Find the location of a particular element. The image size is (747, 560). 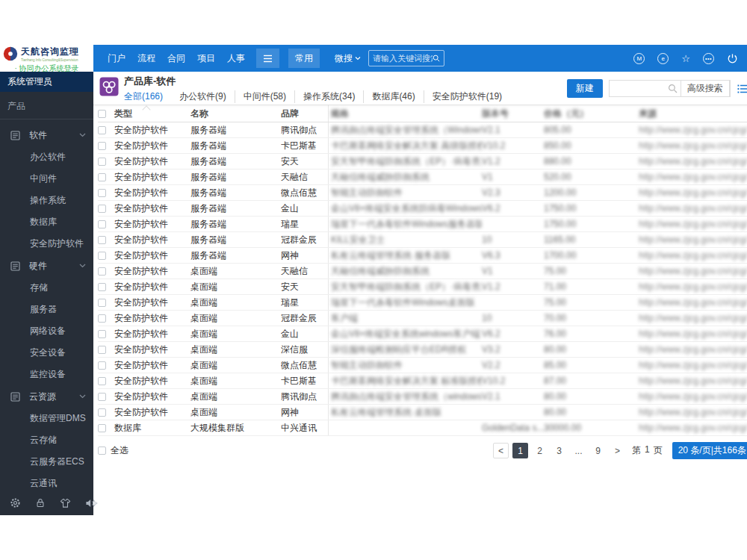

page-button: 2 is located at coordinates (539, 451).